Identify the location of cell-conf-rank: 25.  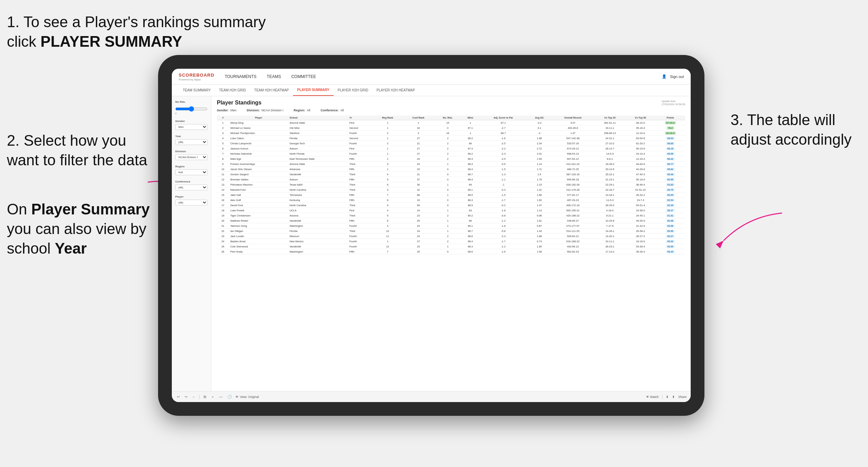
(419, 221).